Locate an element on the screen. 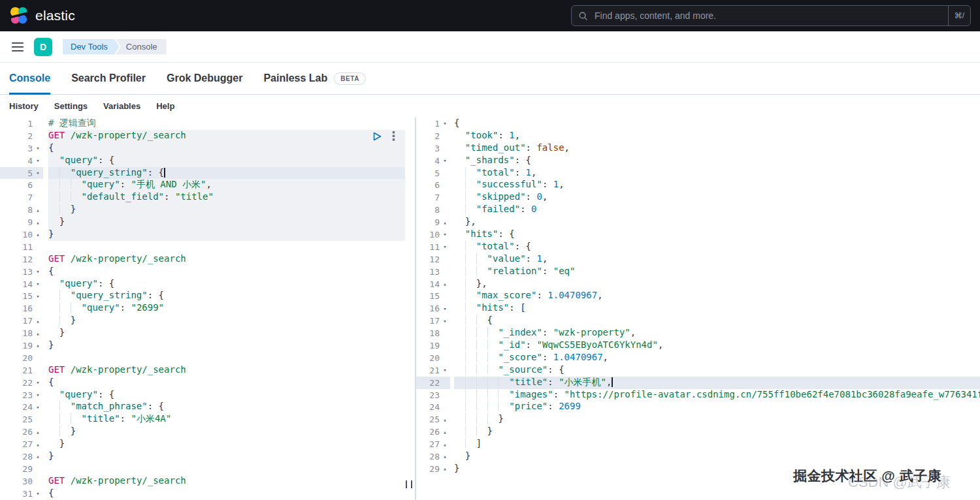  code-line: "_shards": { is located at coordinates (717, 161).